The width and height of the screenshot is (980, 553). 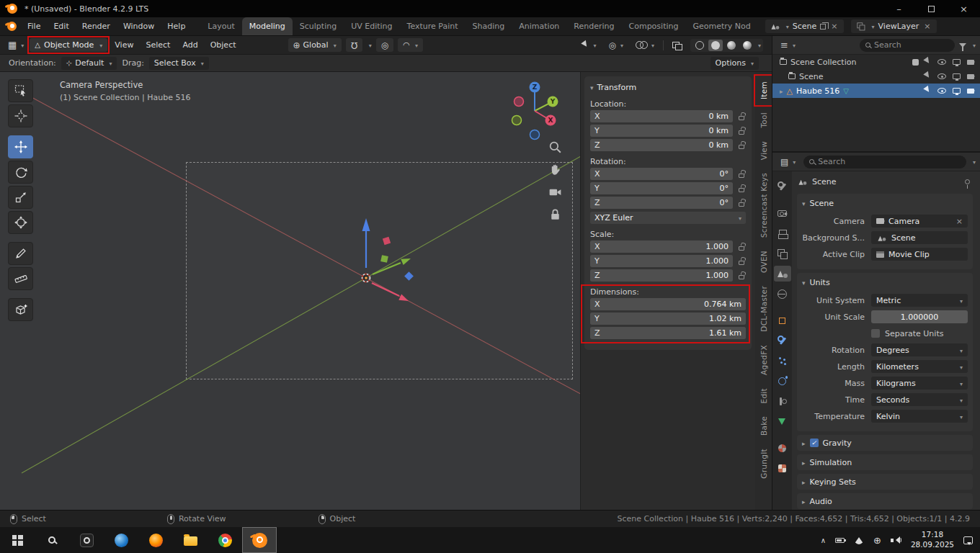 What do you see at coordinates (783, 233) in the screenshot?
I see `properties-tab-output` at bounding box center [783, 233].